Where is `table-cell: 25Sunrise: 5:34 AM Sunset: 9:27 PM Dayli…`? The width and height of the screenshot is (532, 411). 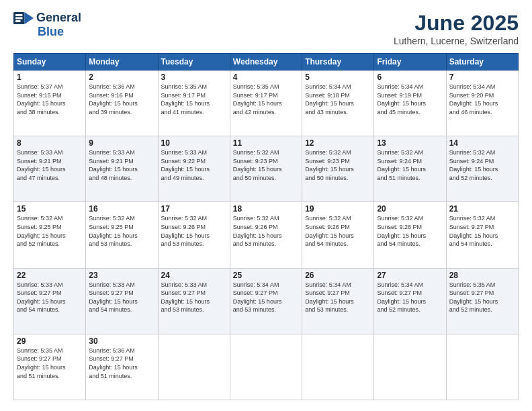
table-cell: 25Sunrise: 5:34 AM Sunset: 9:27 PM Dayli… is located at coordinates (266, 301).